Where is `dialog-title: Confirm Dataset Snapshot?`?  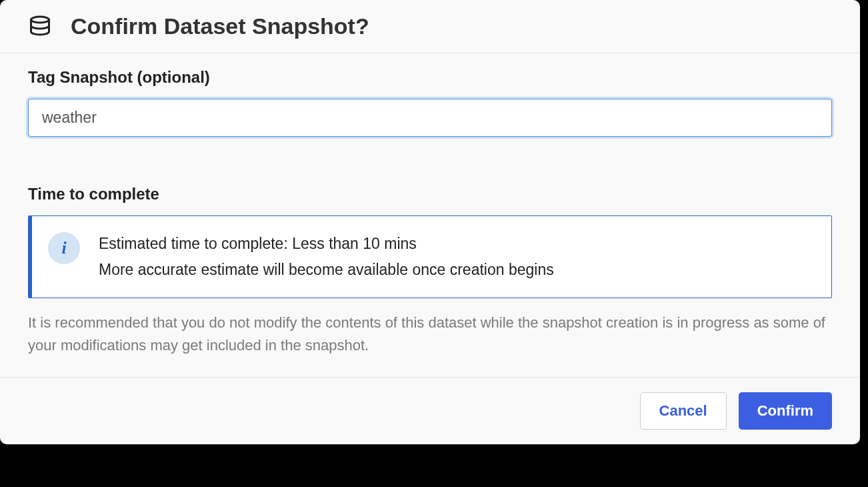 dialog-title: Confirm Dataset Snapshot? is located at coordinates (220, 27).